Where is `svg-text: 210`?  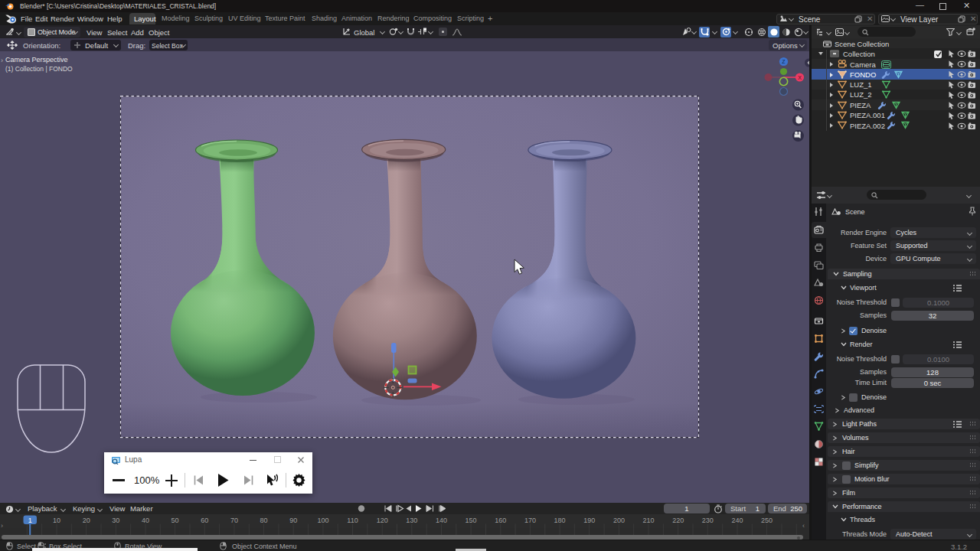
svg-text: 210 is located at coordinates (648, 520).